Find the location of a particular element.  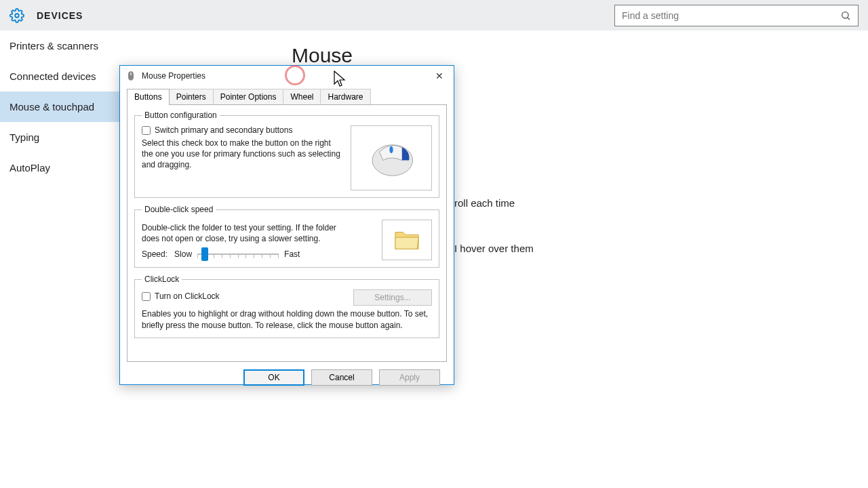

page-title: Mouse is located at coordinates (570, 56).